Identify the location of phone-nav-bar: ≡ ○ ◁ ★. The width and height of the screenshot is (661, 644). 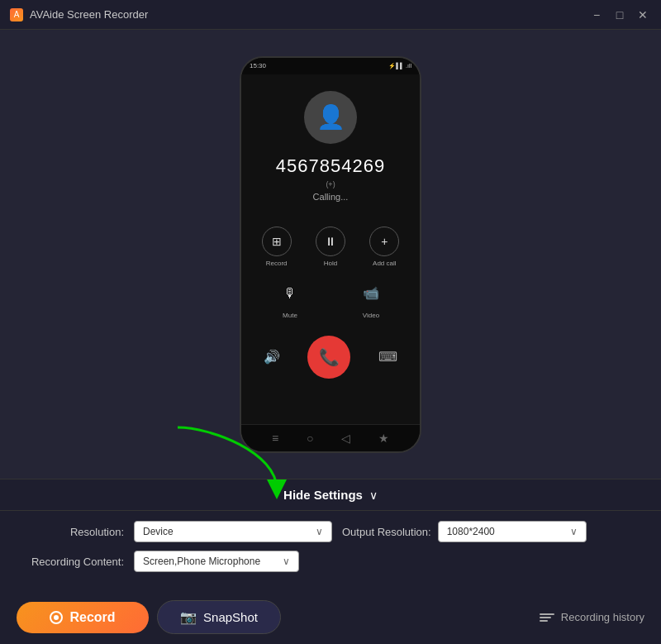
(330, 438).